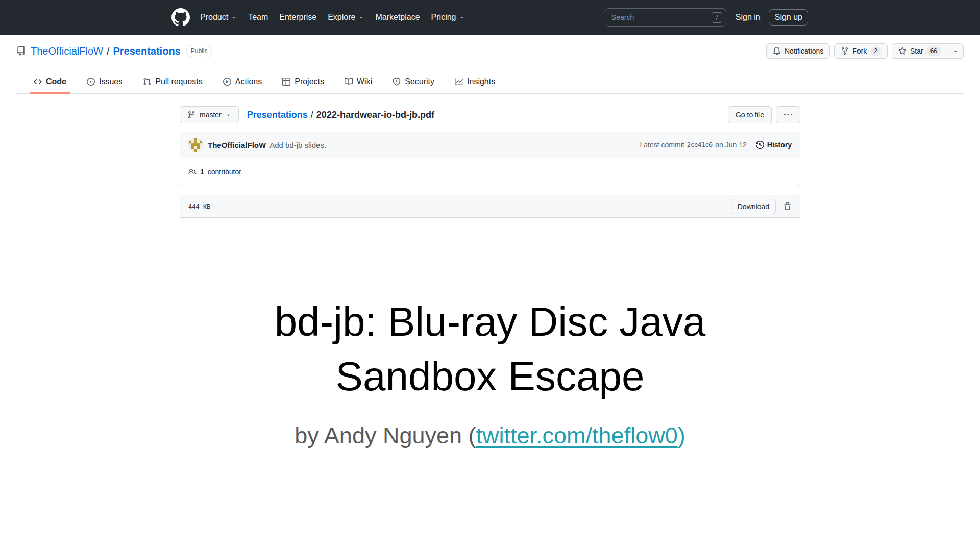 This screenshot has width=980, height=551. Describe the element at coordinates (490, 377) in the screenshot. I see `pdf-title-line2: Sandbox Escape` at that location.